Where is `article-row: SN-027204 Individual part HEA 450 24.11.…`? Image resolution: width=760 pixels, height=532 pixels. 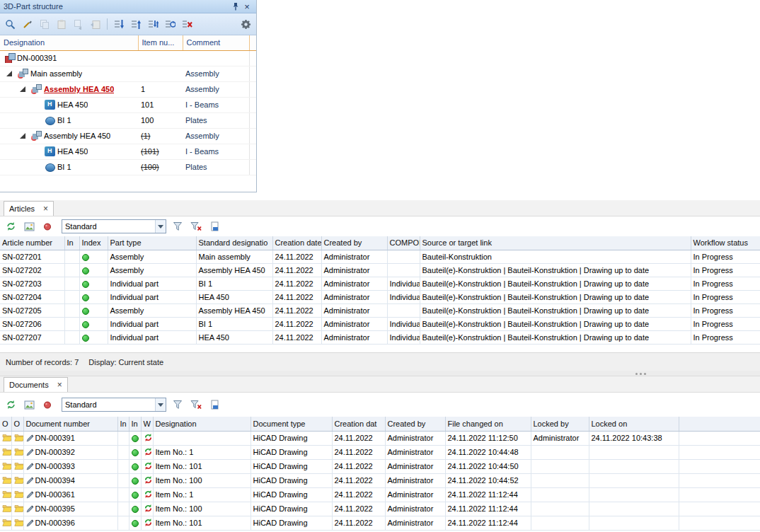 article-row: SN-027204 Individual part HEA 450 24.11.… is located at coordinates (380, 297).